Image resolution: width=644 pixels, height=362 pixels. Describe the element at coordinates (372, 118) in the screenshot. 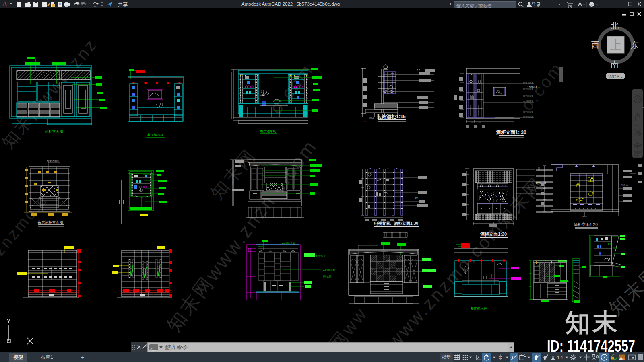

I see `svg-text: 824` at that location.